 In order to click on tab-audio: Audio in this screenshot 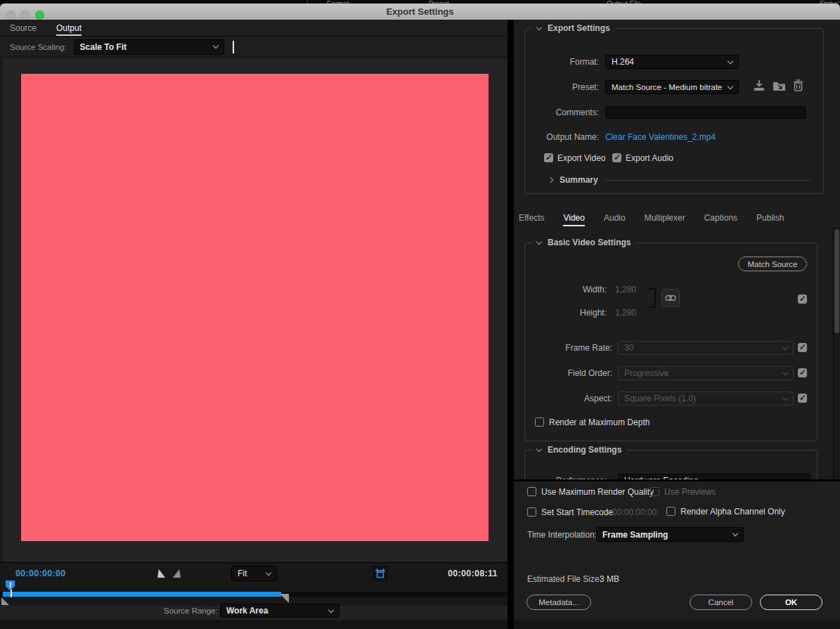, I will do `click(614, 218)`.